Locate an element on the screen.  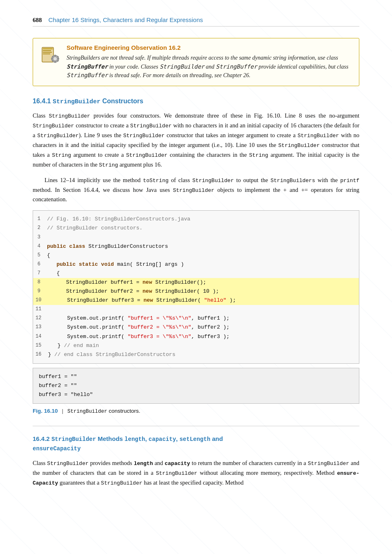
line-content-5: { is located at coordinates (202, 256).